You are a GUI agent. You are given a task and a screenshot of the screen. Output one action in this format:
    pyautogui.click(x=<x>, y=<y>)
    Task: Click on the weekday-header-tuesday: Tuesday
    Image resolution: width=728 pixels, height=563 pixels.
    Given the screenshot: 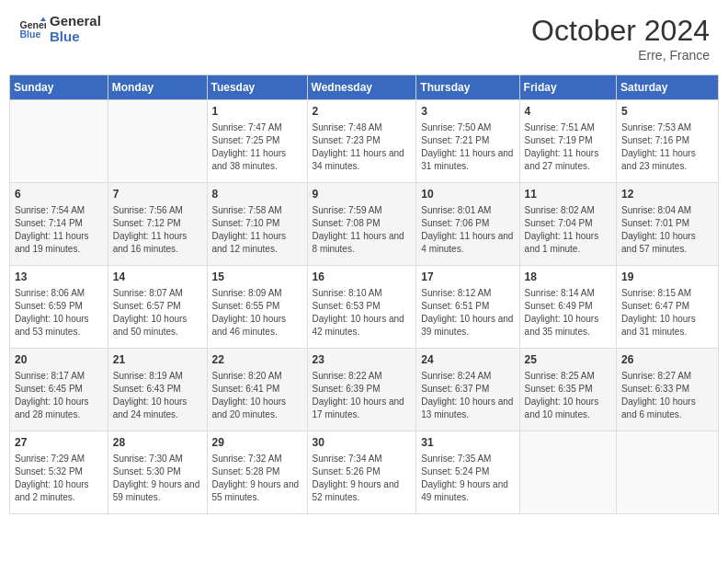 What is the action you would take?
    pyautogui.click(x=257, y=88)
    